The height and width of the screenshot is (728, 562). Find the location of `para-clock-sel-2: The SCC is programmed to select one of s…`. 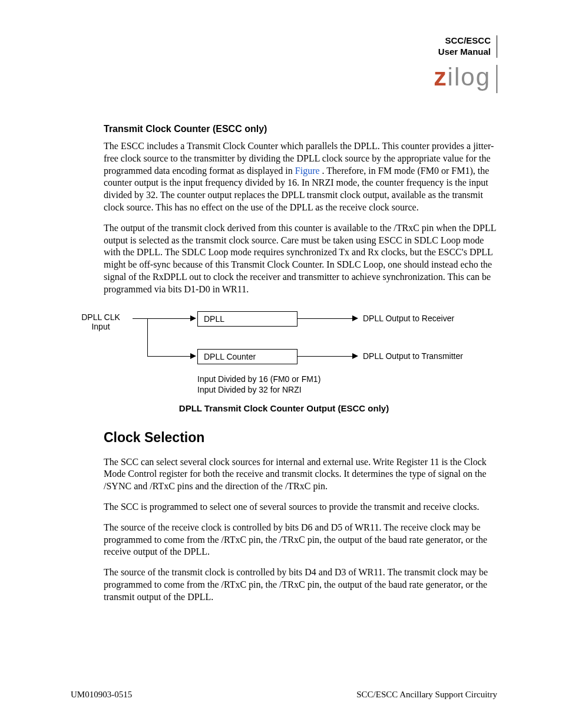

para-clock-sel-2: The SCC is programmed to select one of s… is located at coordinates (300, 507).